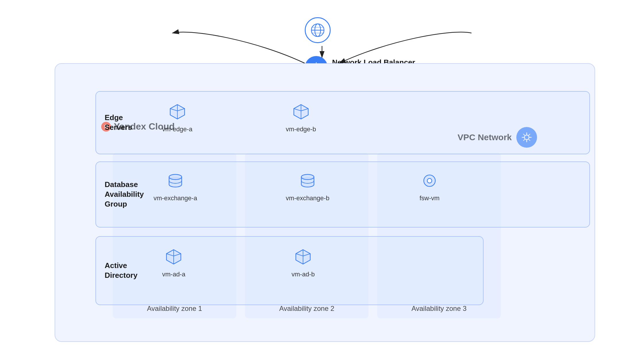 Image resolution: width=644 pixels, height=362 pixels. I want to click on vm-exchange-b-node: vm-exchange-b, so click(308, 186).